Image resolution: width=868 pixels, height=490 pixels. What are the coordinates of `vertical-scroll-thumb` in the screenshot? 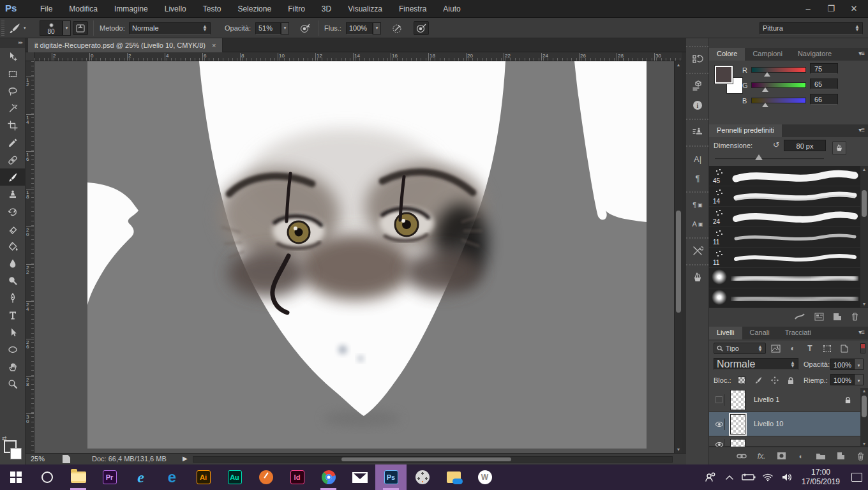 It's located at (678, 262).